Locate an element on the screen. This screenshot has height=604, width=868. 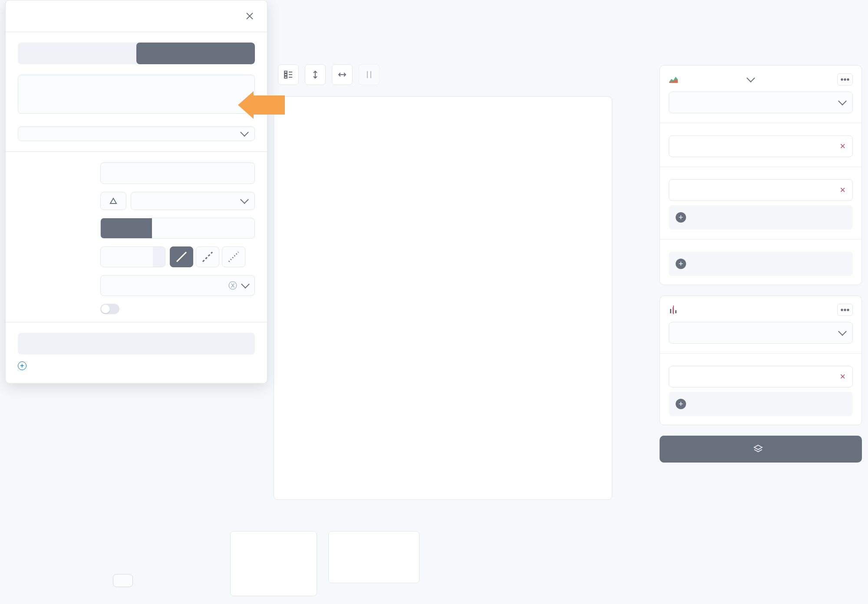
icon-decoration-select is located at coordinates (193, 201).